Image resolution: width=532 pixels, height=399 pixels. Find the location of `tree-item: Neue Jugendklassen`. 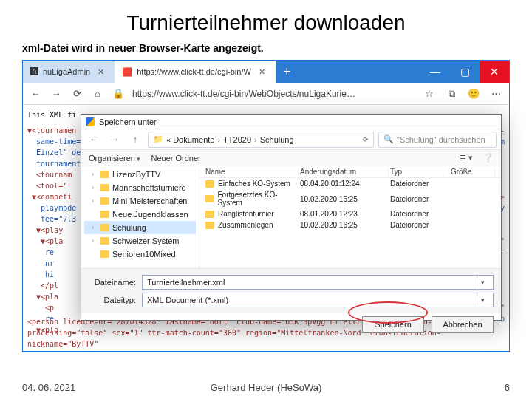

tree-item: Neue Jugendklassen is located at coordinates (140, 214).